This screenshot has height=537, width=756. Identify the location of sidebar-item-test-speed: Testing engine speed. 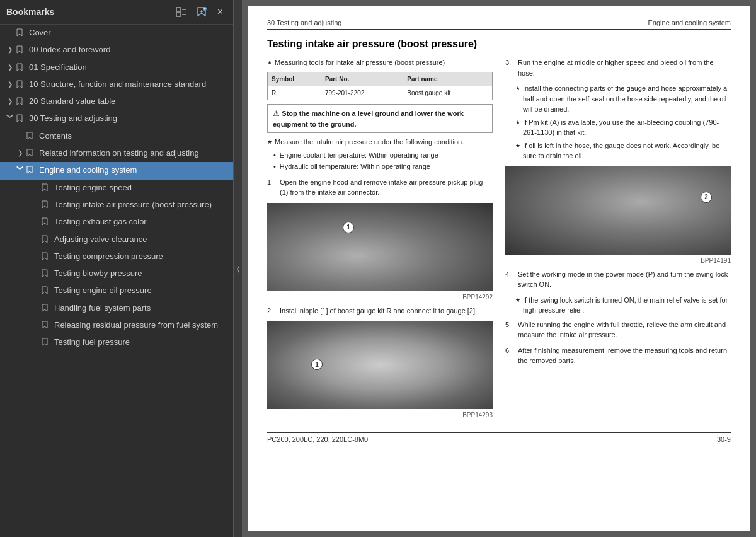
(117, 188).